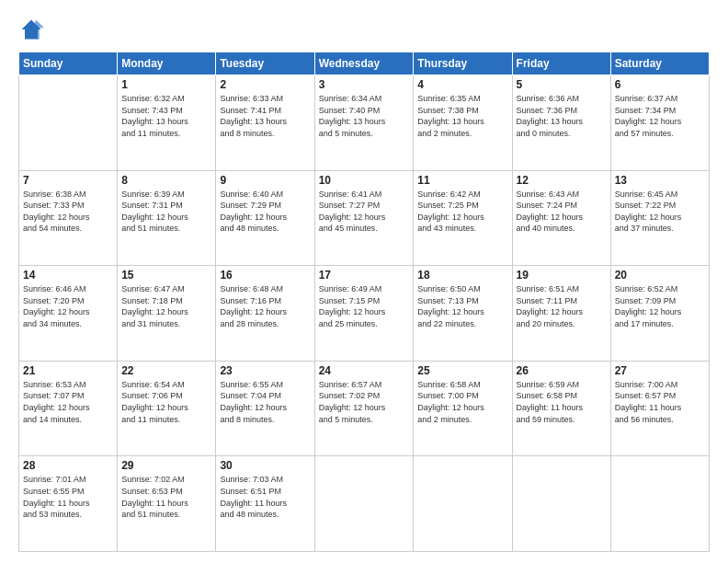  I want to click on day-number: 30, so click(265, 465).